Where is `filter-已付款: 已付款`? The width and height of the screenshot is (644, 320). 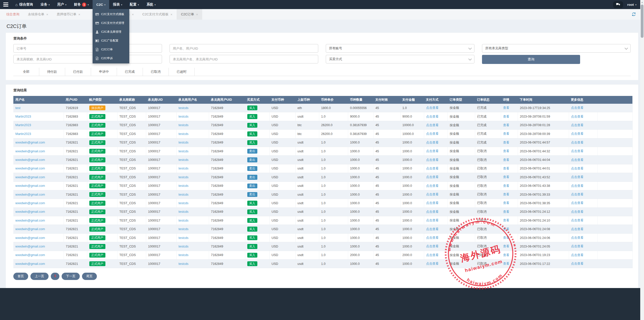 filter-已付款: 已付款 is located at coordinates (78, 72).